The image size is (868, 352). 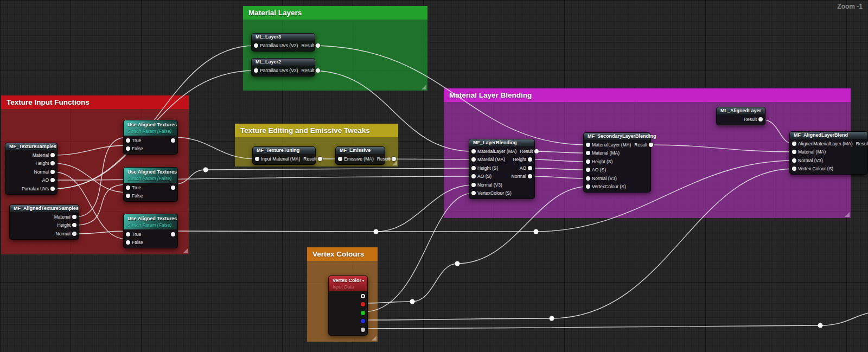 I want to click on node-header: MF_SecondaryLayerBlending, so click(x=617, y=137).